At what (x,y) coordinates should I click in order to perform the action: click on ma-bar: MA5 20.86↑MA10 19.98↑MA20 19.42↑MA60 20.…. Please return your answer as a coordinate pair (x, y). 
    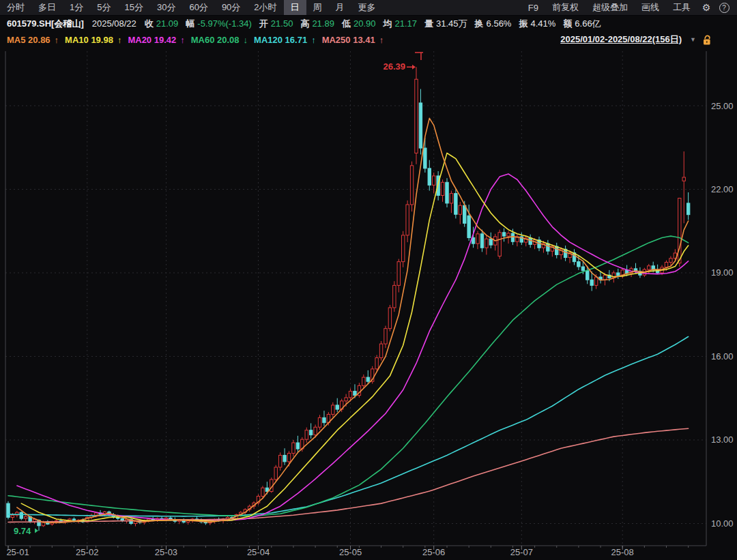
    Looking at the image, I should click on (369, 40).